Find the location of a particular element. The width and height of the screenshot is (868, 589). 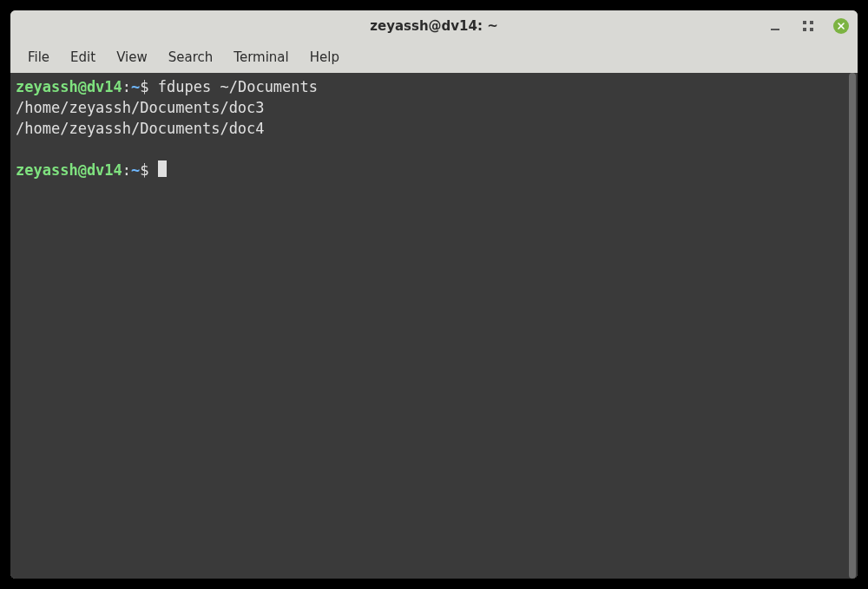

minimize-icon is located at coordinates (775, 26).